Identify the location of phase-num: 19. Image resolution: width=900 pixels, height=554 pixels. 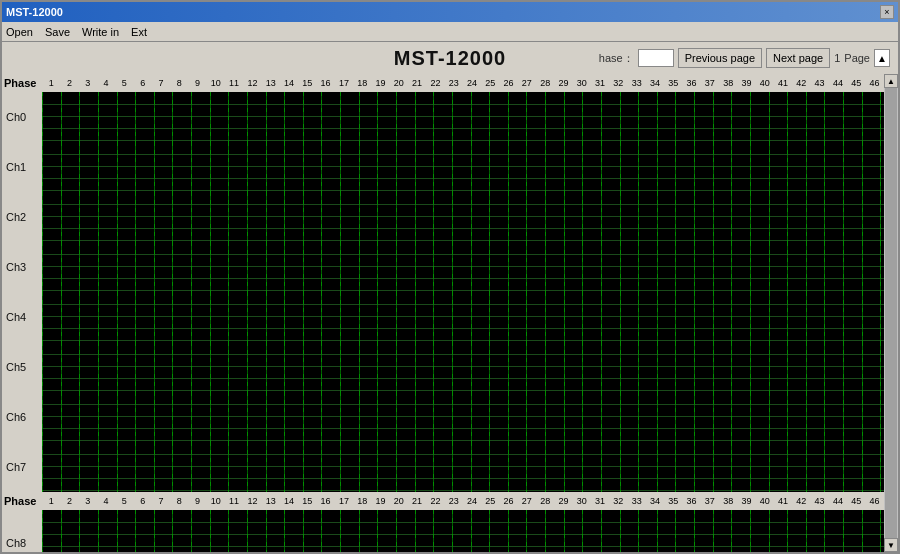
(380, 501).